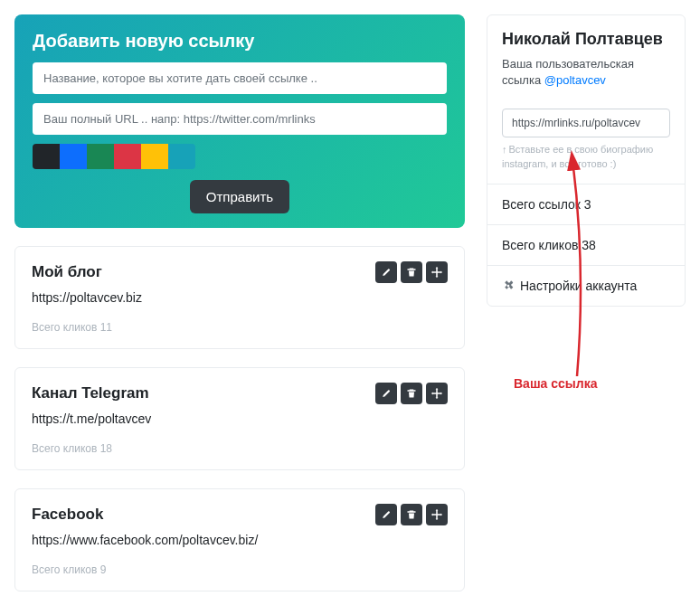  What do you see at coordinates (240, 419) in the screenshot?
I see `link-card: Канал Telegram https://t.me/poltavcev Вс…` at bounding box center [240, 419].